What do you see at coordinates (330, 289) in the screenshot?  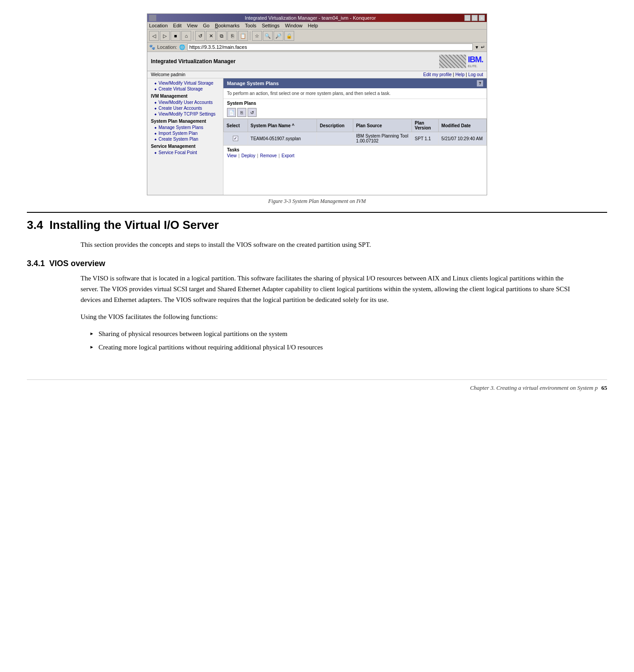 I see `subsection-para-1: The VISO is software that is located in …` at bounding box center [330, 289].